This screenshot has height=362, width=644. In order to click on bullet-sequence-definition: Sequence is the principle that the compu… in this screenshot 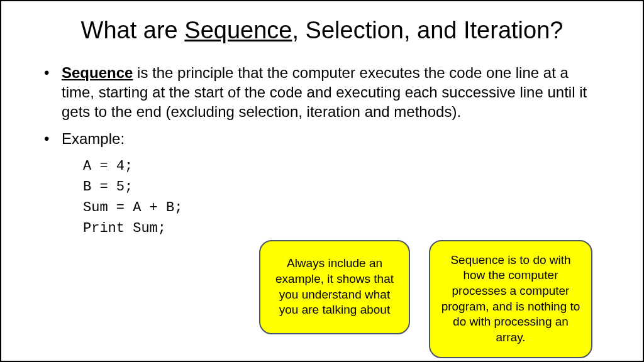, I will do `click(322, 92)`.